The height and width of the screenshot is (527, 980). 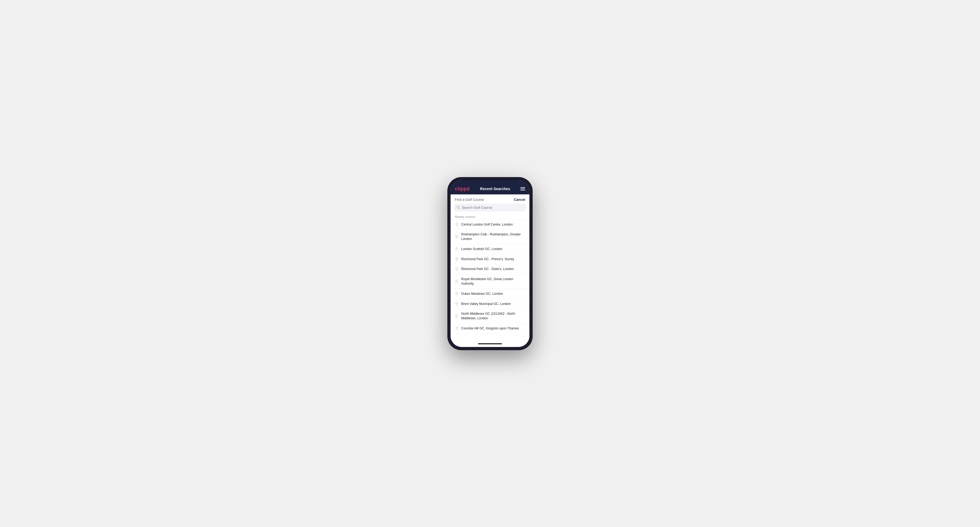 What do you see at coordinates (463, 189) in the screenshot?
I see `app-logo: clippd` at bounding box center [463, 189].